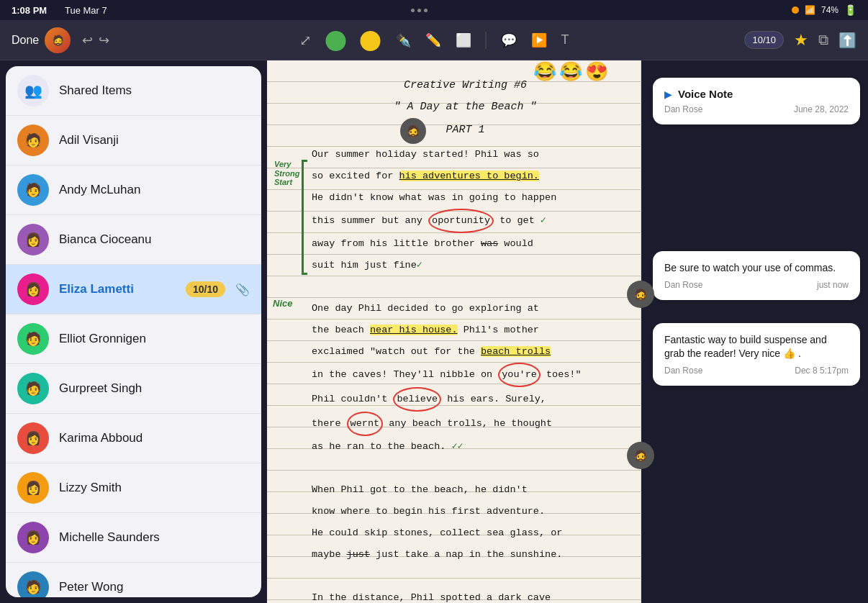 This screenshot has height=603, width=868. What do you see at coordinates (336, 41) in the screenshot?
I see `pen-color-green` at bounding box center [336, 41].